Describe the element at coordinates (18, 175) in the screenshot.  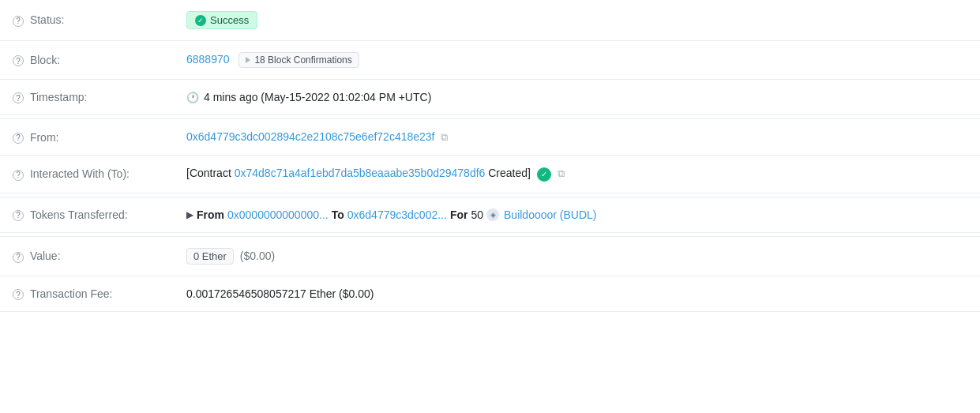
I see `interacted-help-icon: ?` at that location.